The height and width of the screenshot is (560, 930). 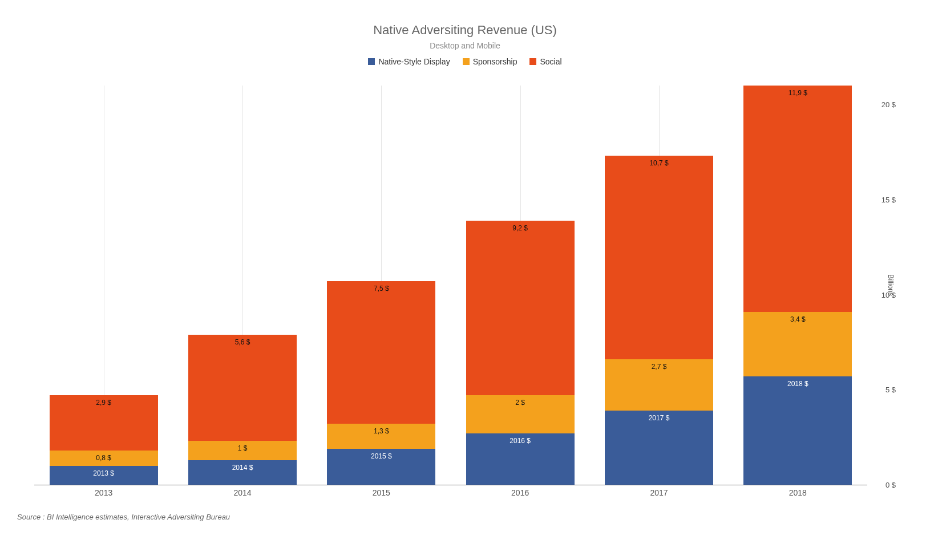 I want to click on bar-value-label: 2018 $, so click(x=798, y=384).